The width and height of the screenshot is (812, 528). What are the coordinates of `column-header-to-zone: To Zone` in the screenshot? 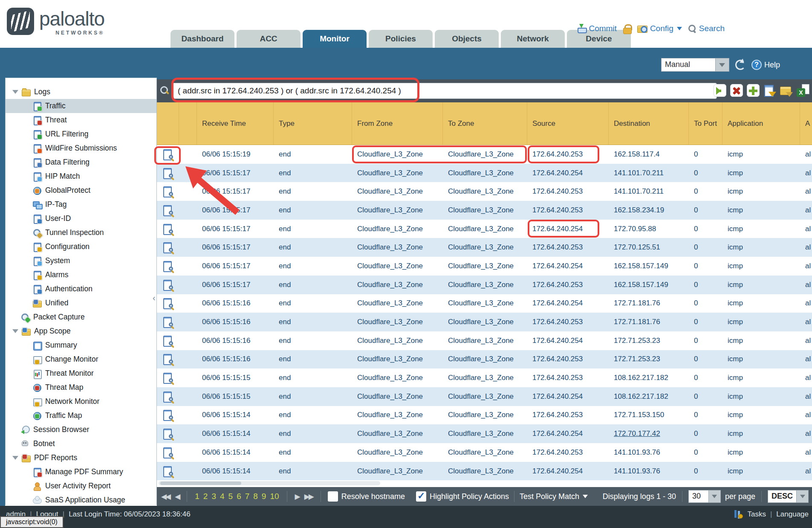 It's located at (485, 124).